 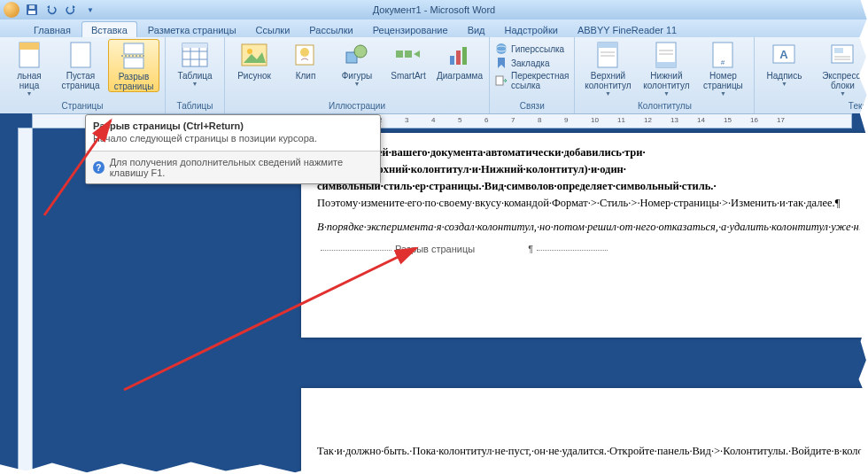 I want to click on office-orb-button, so click(x=12, y=10).